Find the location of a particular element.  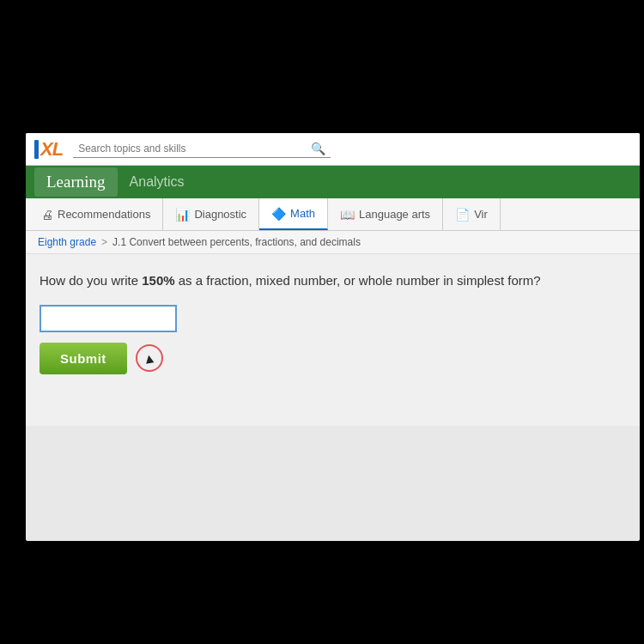

logo-text: XL is located at coordinates (52, 149).